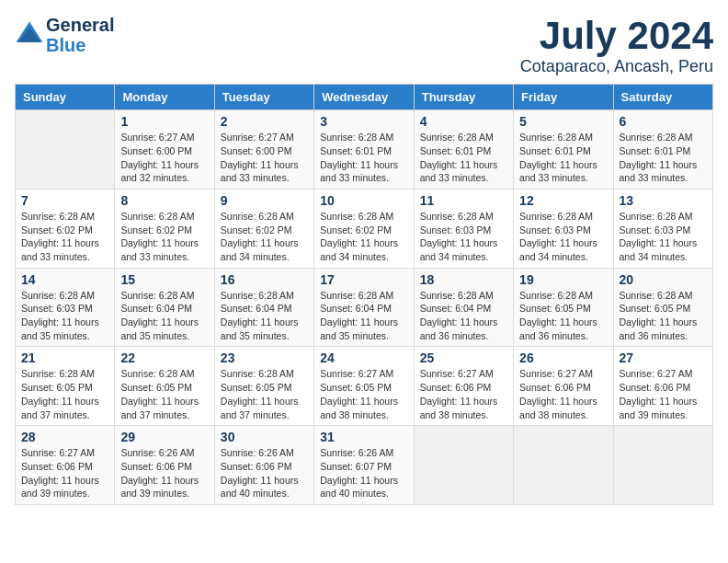 The image size is (728, 563). Describe the element at coordinates (463, 358) in the screenshot. I see `day-number: 25` at that location.